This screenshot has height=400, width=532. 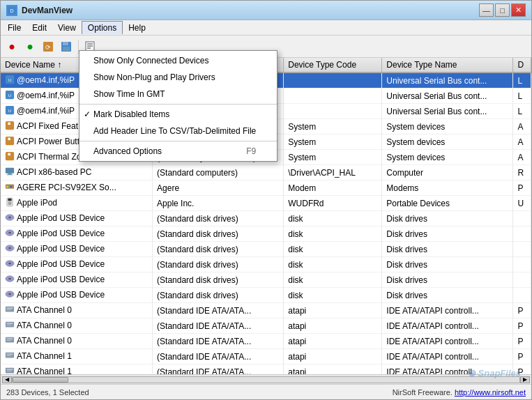 I want to click on cell-device-name: ACPI x86-based PC, so click(x=77, y=173).